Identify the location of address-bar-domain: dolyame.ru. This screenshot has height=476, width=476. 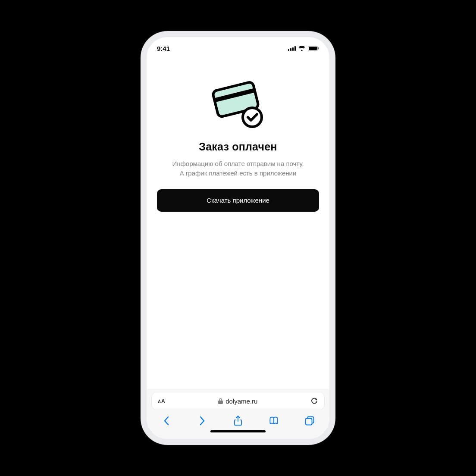
(238, 401).